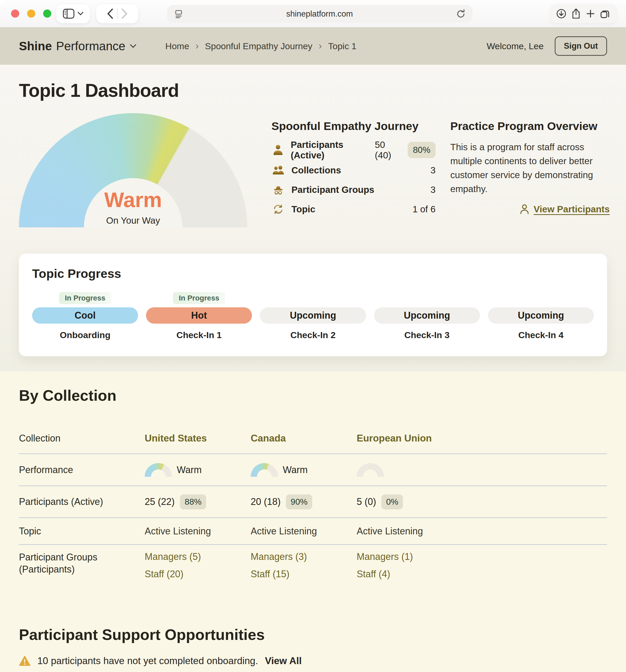 This screenshot has width=626, height=672. What do you see at coordinates (91, 46) in the screenshot?
I see `brand-name-secondary: Performance` at bounding box center [91, 46].